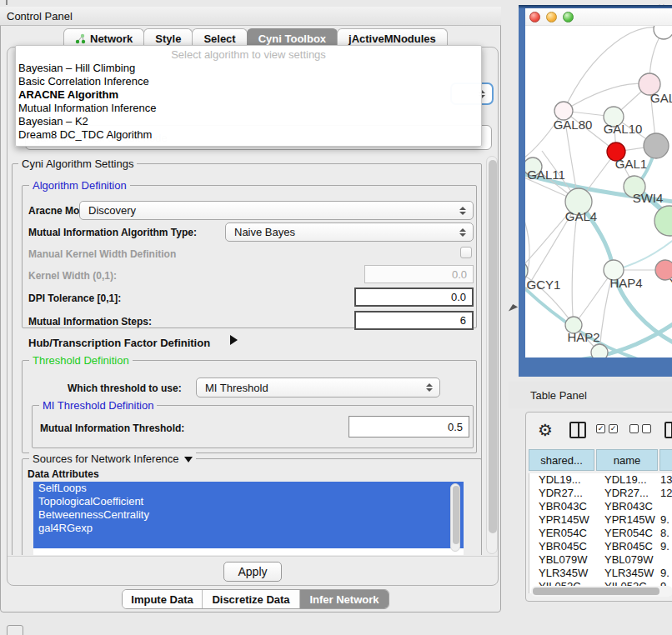 Image resolution: width=672 pixels, height=635 pixels. I want to click on network-view-window: GALGAL80GAL10GAL1GAL11SWI4GAL4GCY1HAP4YH…, so click(595, 191).